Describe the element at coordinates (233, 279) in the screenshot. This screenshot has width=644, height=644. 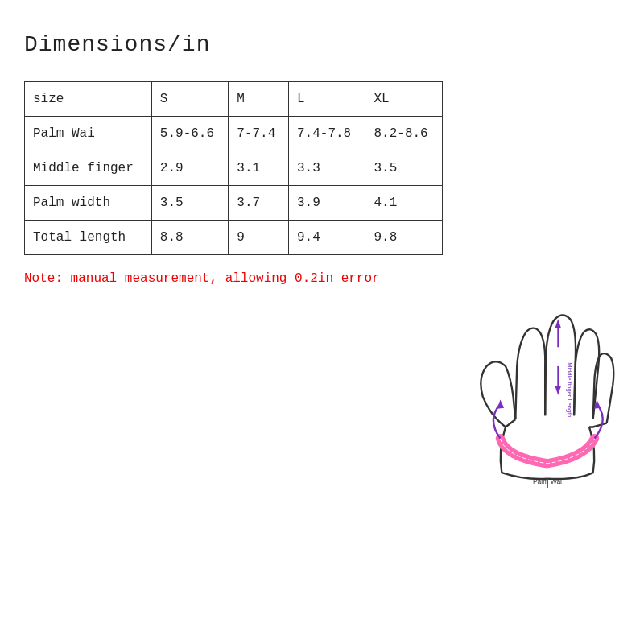
I see `note-text: Note: manual measurement, allowing 0.2in…` at that location.